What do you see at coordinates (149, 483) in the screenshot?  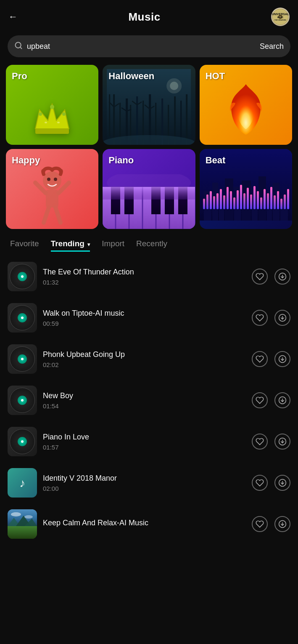 I see `track-item: ♪ Identity V 2018 Manor 02:00` at bounding box center [149, 483].